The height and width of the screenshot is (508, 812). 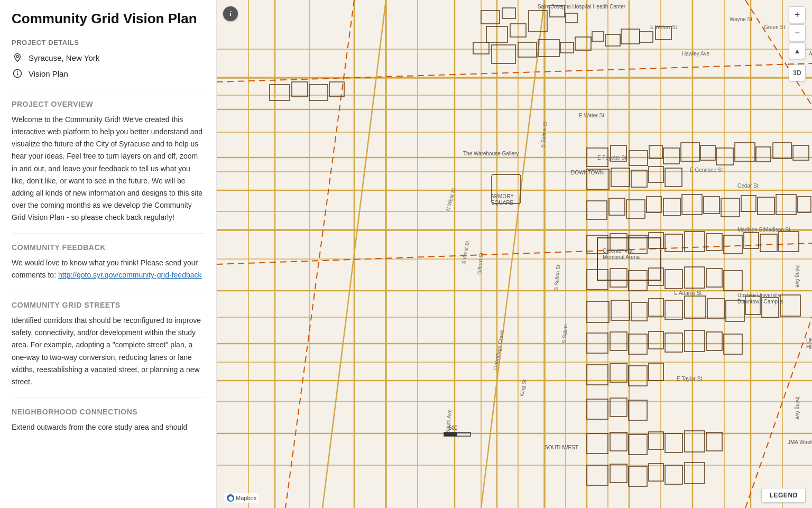 I want to click on project-overview-section: Project Overview Welcome to the Communit…, so click(x=108, y=162).